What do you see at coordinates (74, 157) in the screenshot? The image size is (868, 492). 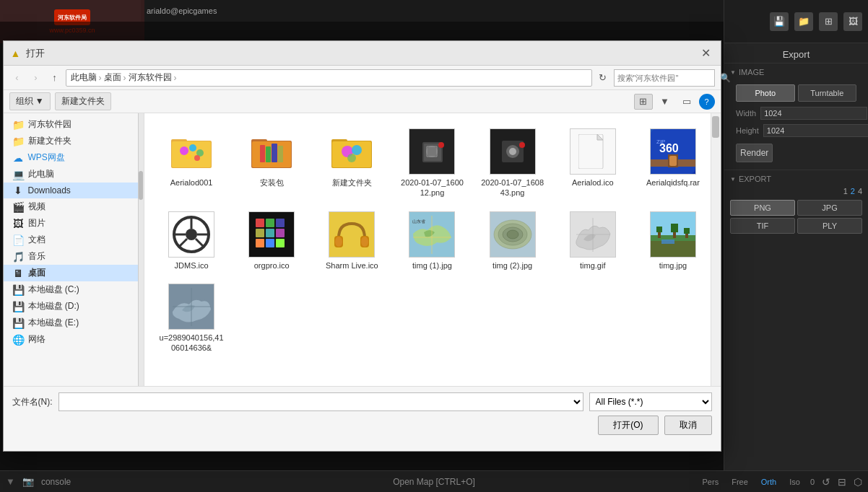 I see `sidebar-item-wps: ☁ WPS网盘` at bounding box center [74, 157].